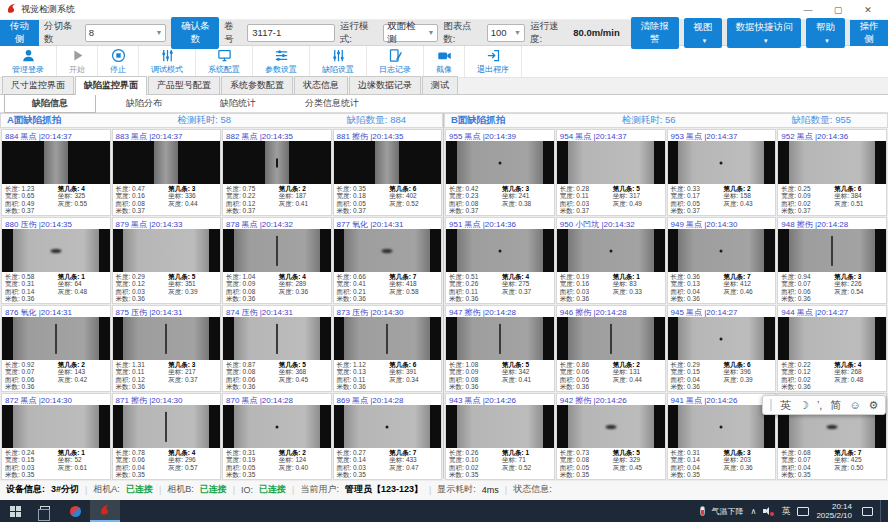 The image size is (888, 522). I want to click on ime-indicator: 英, so click(786, 512).